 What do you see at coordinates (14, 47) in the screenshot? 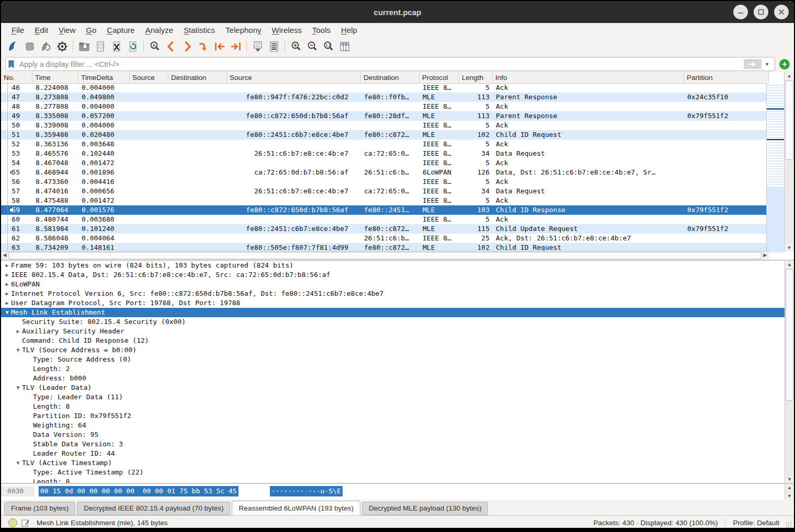
I see `wireshark-fin-icon` at bounding box center [14, 47].